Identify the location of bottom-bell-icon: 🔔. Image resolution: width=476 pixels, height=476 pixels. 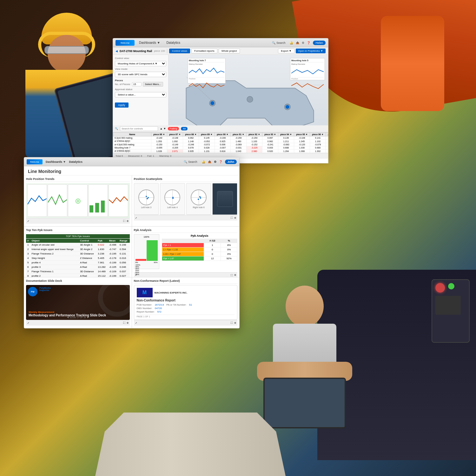
(204, 162).